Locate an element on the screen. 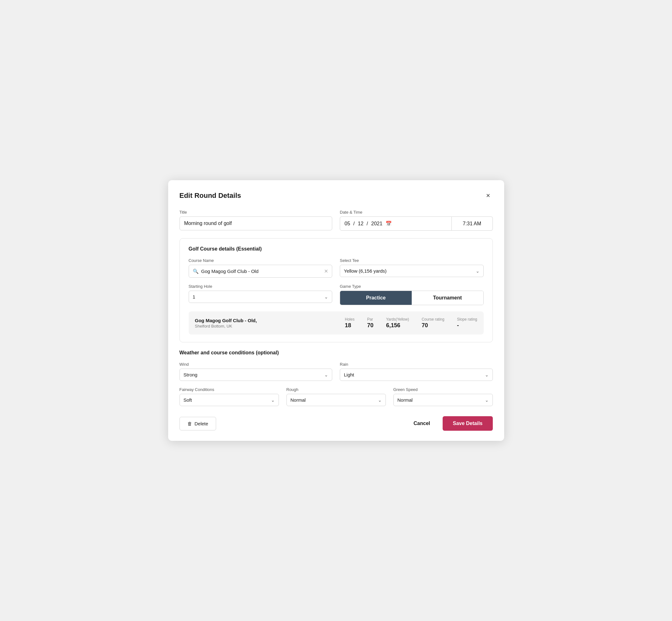  chevron-down-icon-5: ⌄ is located at coordinates (273, 400).